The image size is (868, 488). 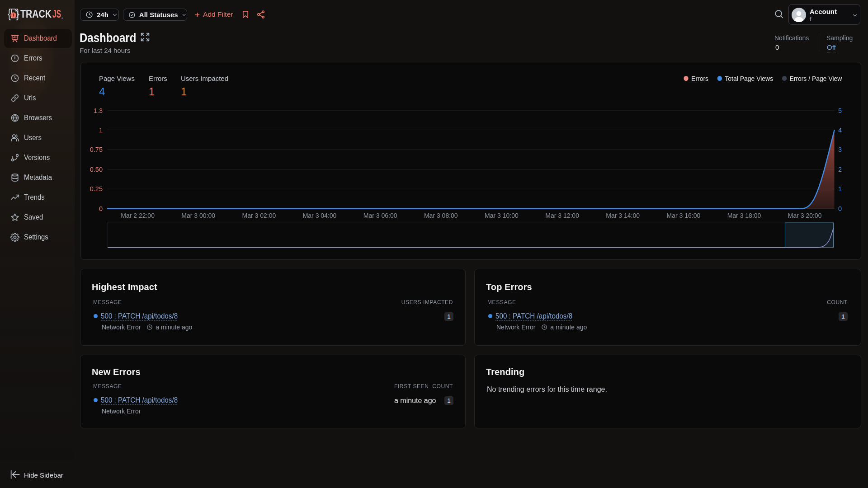 What do you see at coordinates (259, 216) in the screenshot?
I see `svg-text: Mar 3 02:00` at bounding box center [259, 216].